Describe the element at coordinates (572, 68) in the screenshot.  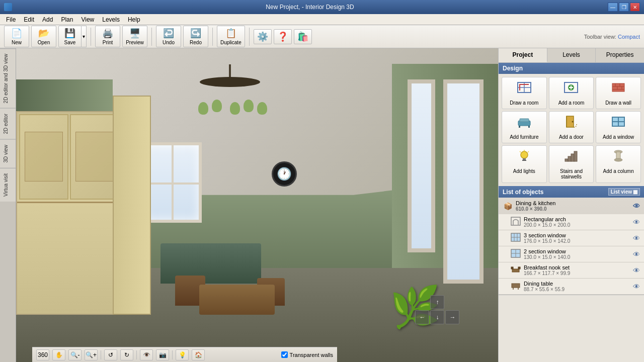
I see `design-section-header: Design` at that location.